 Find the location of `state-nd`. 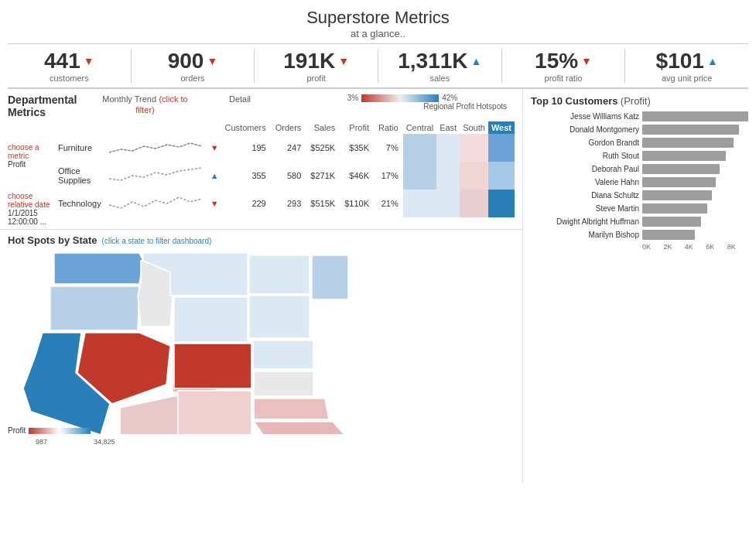

state-nd is located at coordinates (279, 275).